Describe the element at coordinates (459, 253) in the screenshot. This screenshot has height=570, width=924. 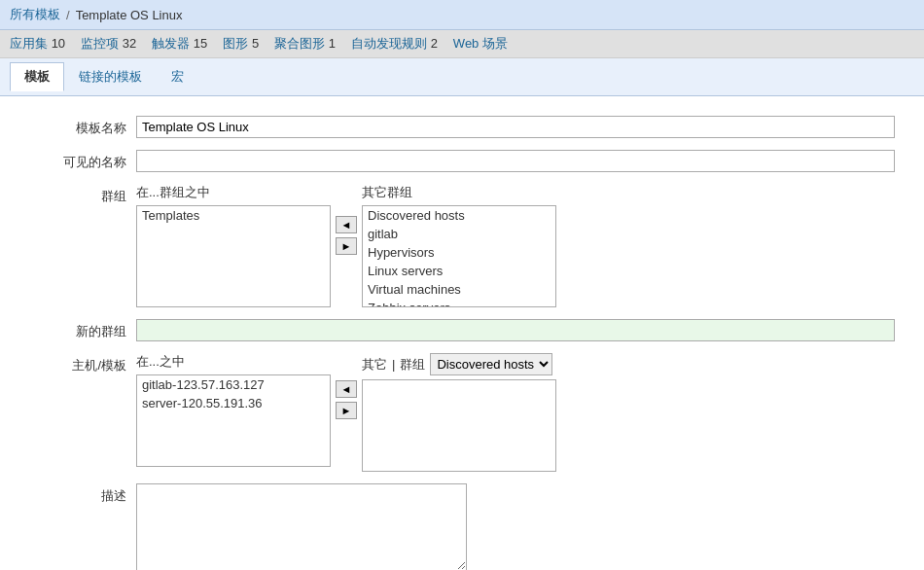
I see `right-group-item-hypervisors: Hypervisors` at that location.